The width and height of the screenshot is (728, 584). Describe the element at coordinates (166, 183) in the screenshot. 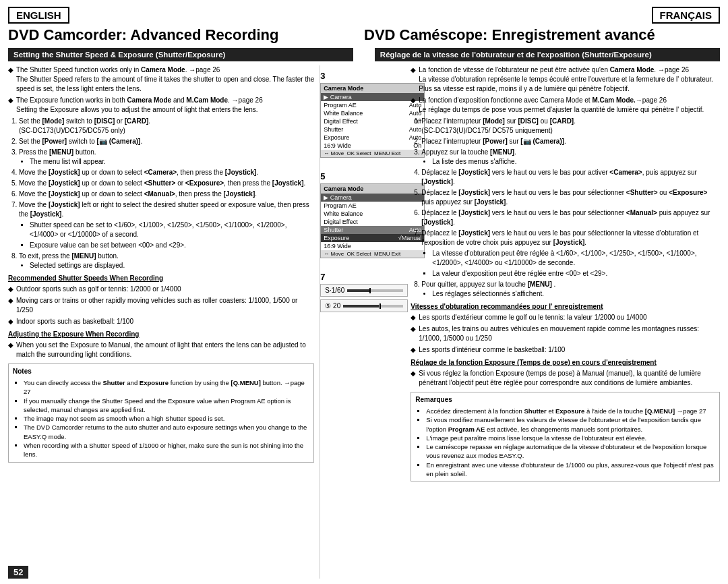

I see `en-step-5: Move the [Joystick] up or down to select…` at that location.